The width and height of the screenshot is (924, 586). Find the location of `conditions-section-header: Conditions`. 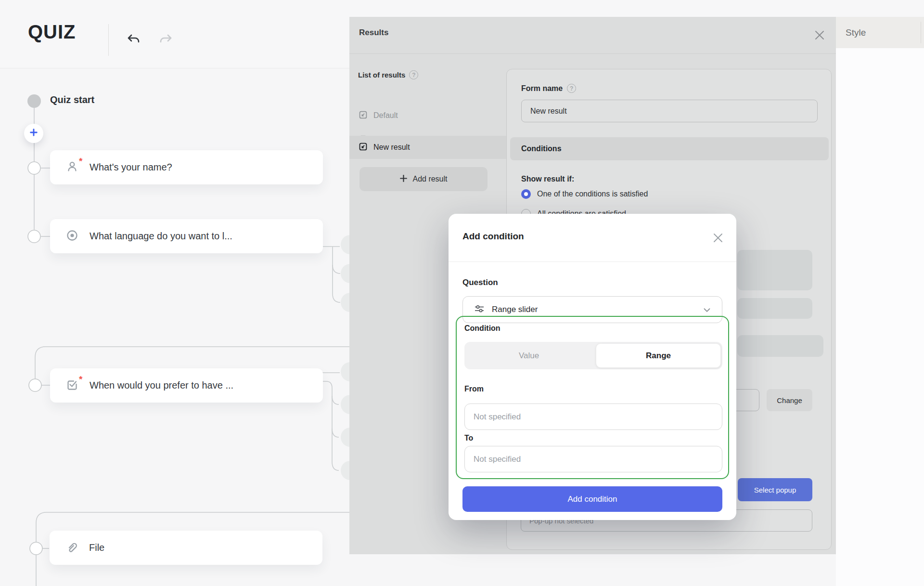

conditions-section-header: Conditions is located at coordinates (669, 149).